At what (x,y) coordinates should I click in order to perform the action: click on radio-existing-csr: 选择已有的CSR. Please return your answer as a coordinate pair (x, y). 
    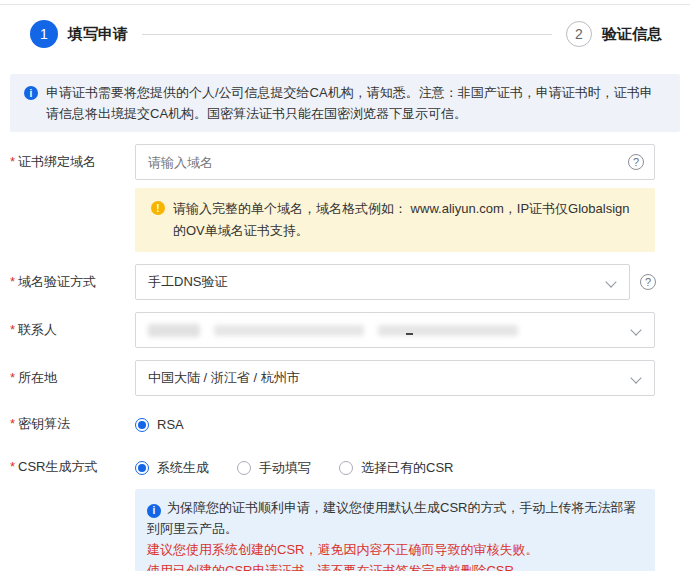
    Looking at the image, I should click on (396, 468).